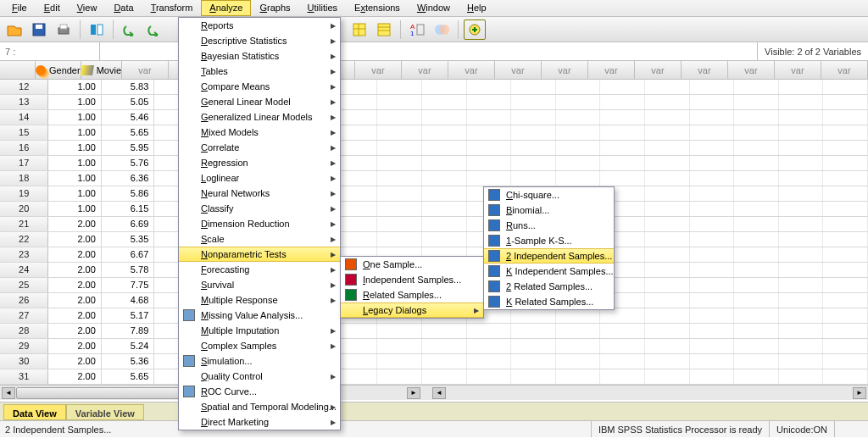 This screenshot has height=444, width=868. I want to click on menu-item-2-related-samples: 2 Related Samples..., so click(549, 286).